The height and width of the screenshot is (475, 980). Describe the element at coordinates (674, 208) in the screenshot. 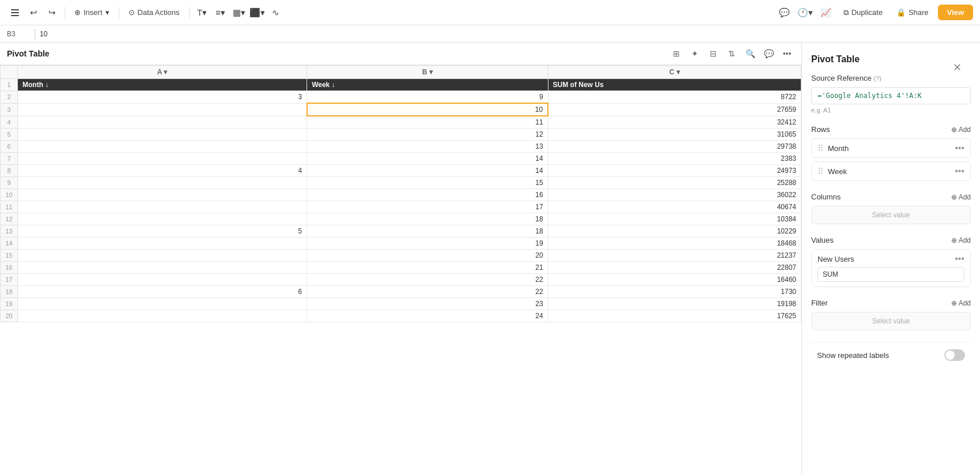

I see `cell-c: 40674` at that location.